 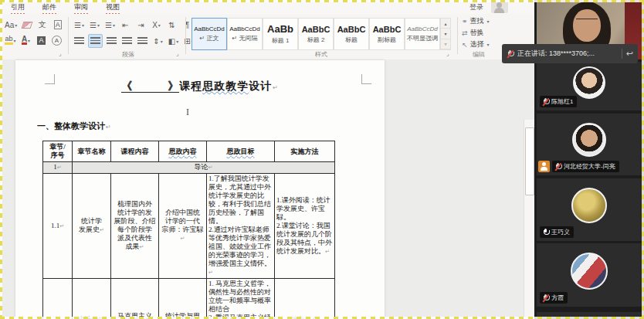 What do you see at coordinates (589, 205) in the screenshot?
I see `participant-avatar` at bounding box center [589, 205].